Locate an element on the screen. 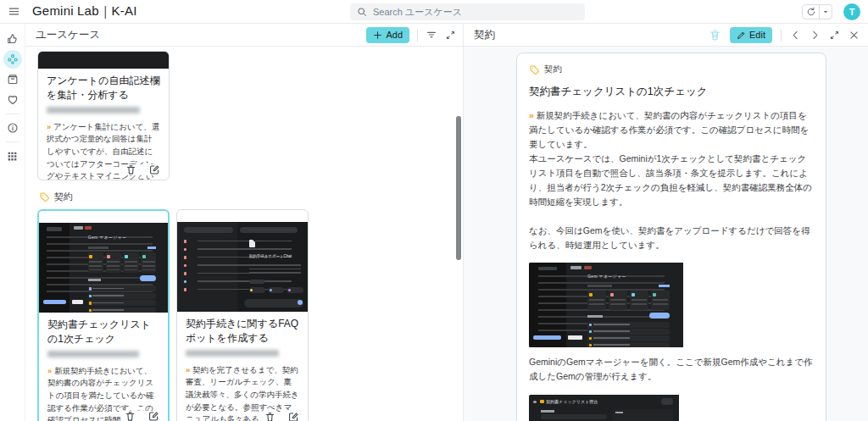  section-row: 契約 is located at coordinates (251, 197).